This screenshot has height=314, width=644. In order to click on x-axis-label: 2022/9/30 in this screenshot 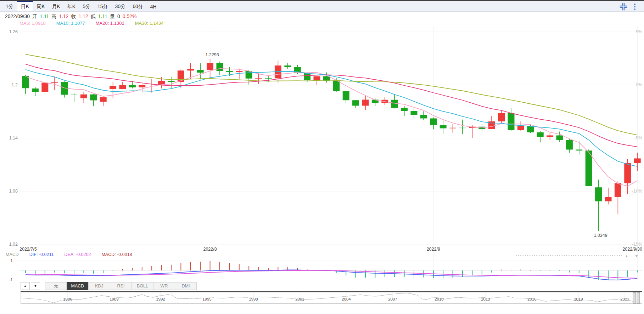, I will do `click(632, 249)`.